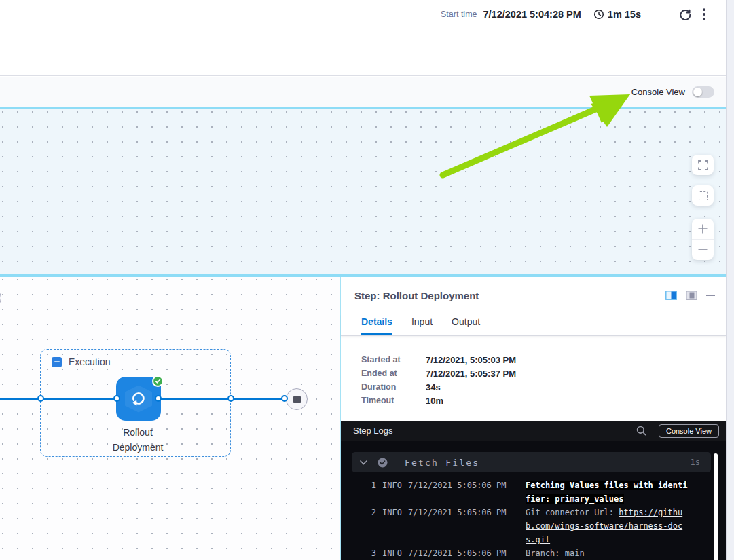 Image resolution: width=734 pixels, height=560 pixels. What do you see at coordinates (671, 295) in the screenshot?
I see `split-view-icon` at bounding box center [671, 295].